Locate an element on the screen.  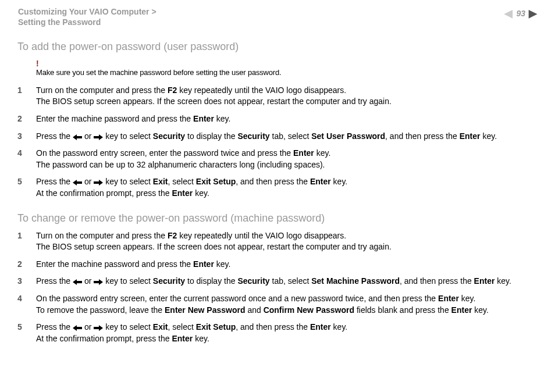
page-nav: ◀ 93 ▶ is located at coordinates (521, 14).